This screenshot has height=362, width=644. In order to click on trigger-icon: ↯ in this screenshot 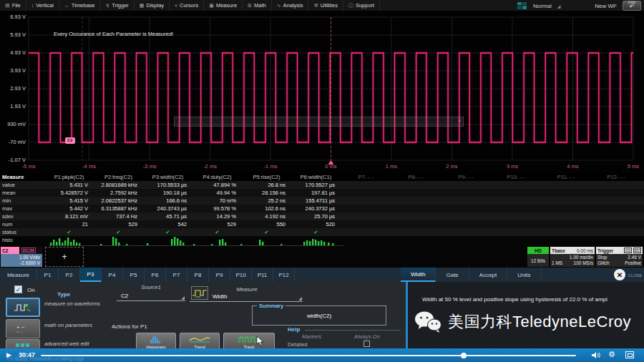, I will do `click(107, 6)`.